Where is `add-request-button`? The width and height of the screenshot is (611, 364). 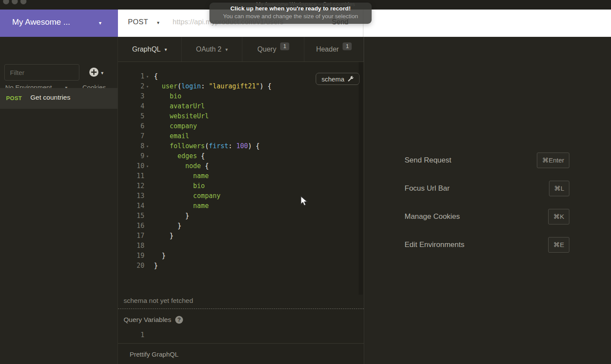 add-request-button is located at coordinates (94, 73).